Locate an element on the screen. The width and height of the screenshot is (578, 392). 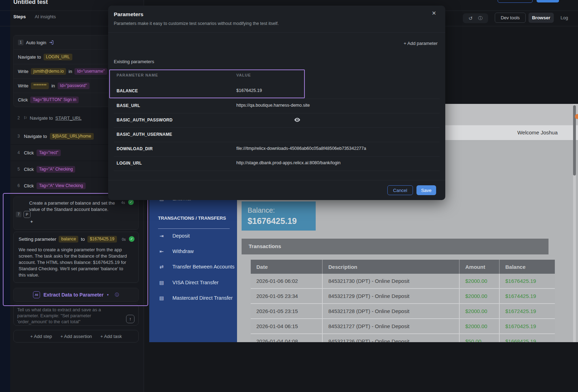
primary-action-button-partial is located at coordinates (548, 1).